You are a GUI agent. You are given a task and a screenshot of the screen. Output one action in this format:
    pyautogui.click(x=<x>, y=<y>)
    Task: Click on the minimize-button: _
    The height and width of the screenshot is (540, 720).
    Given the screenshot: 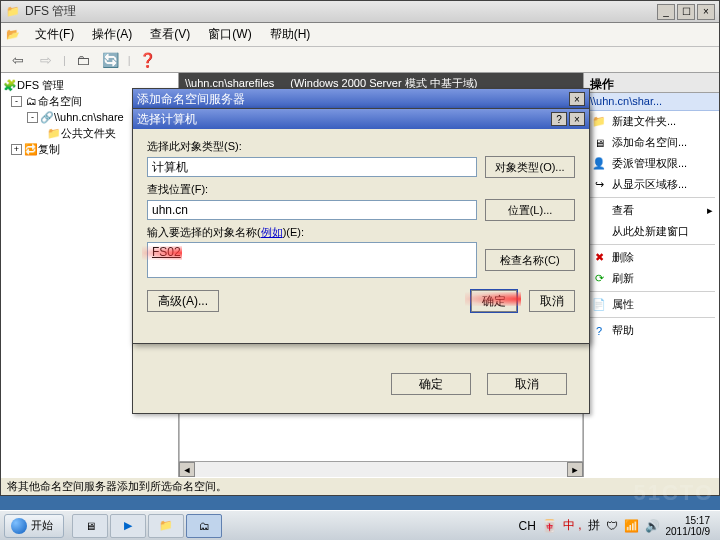 What is the action you would take?
    pyautogui.click(x=666, y=12)
    